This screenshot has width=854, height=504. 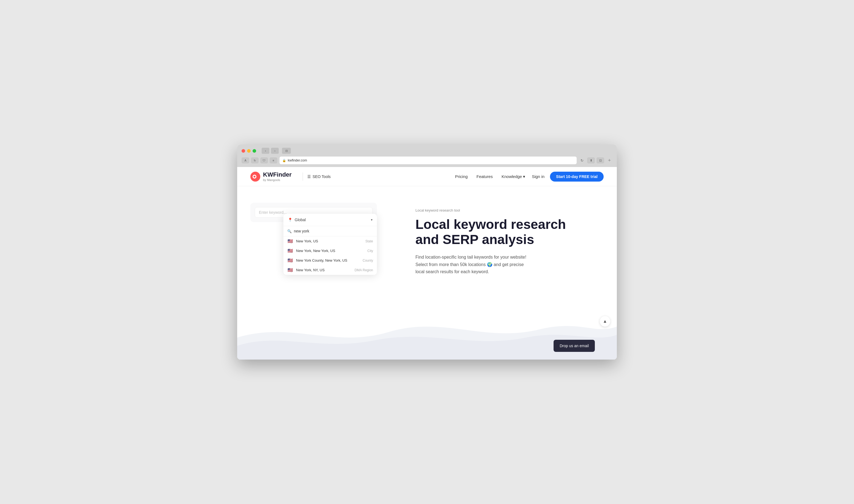 I want to click on logo-area: KWFinder by Mangools, so click(x=271, y=177).